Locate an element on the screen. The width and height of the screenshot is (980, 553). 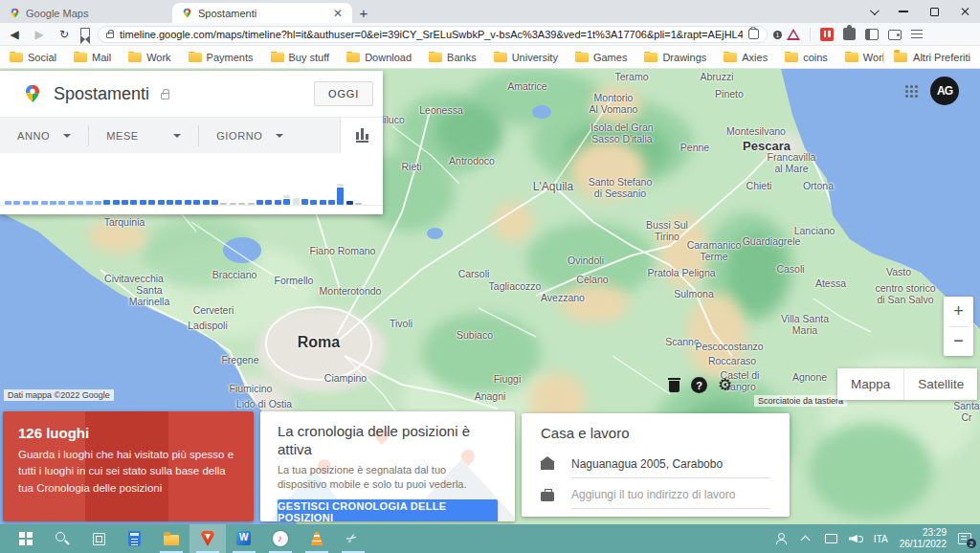
google-apps-grid-icon is located at coordinates (911, 91).